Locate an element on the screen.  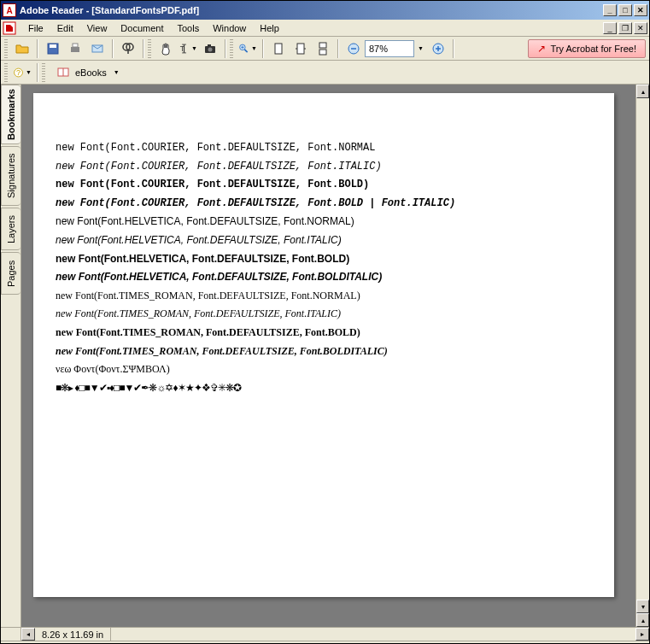
menu-view: View is located at coordinates (97, 28).